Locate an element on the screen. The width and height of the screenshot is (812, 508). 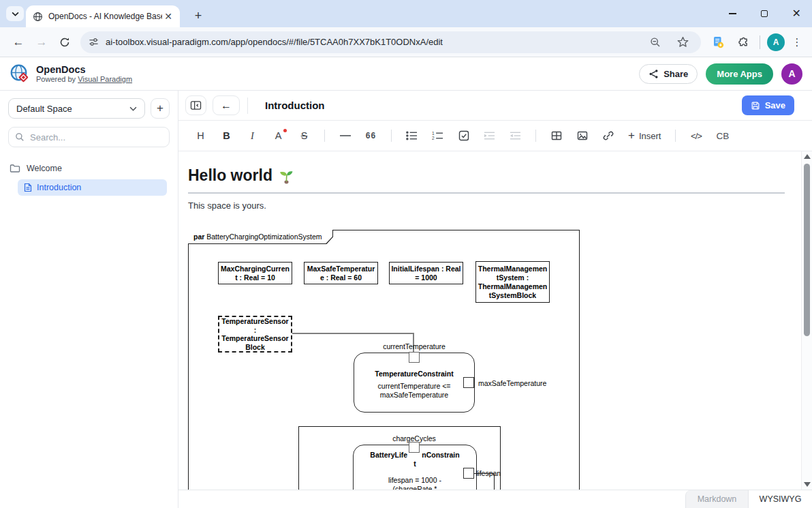
zoom-icon is located at coordinates (655, 42).